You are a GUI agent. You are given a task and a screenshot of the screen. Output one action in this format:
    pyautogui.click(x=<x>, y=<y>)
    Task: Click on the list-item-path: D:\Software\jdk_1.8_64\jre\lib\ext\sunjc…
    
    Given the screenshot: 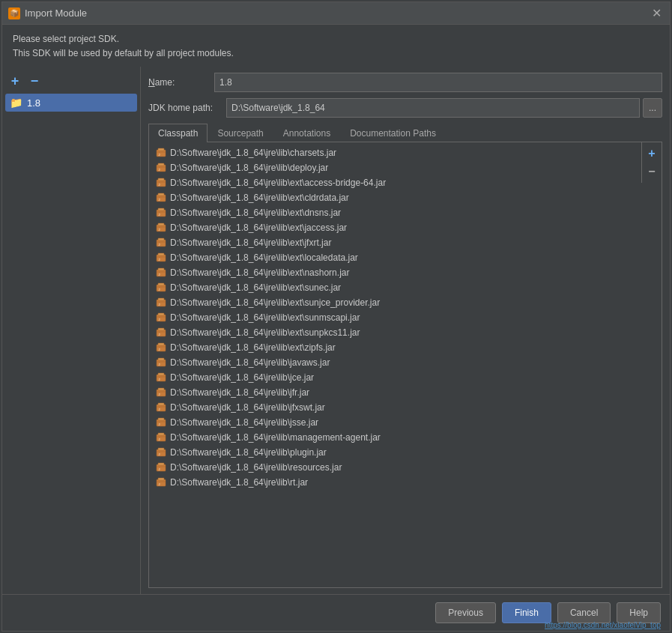 What is the action you would take?
    pyautogui.click(x=275, y=303)
    